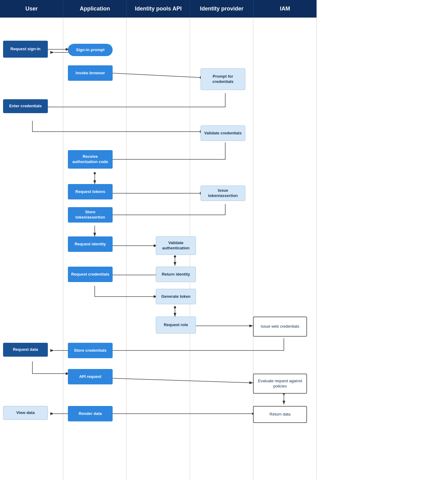 Image resolution: width=440 pixels, height=504 pixels. I want to click on issue-web-credentials-box: Issue web credentials, so click(280, 327).